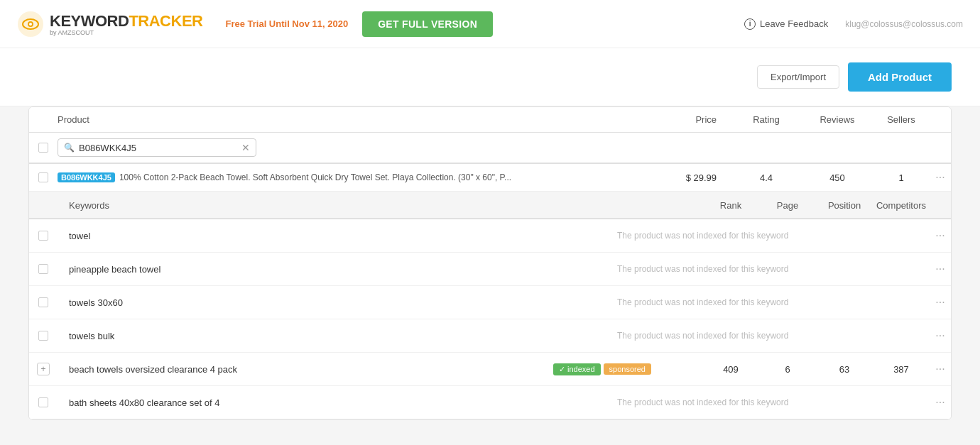 This screenshot has width=980, height=445. Describe the element at coordinates (490, 177) in the screenshot. I see `product-row: B086WKK4J5 100% Cotton 2-Pack Beach Towe…` at that location.